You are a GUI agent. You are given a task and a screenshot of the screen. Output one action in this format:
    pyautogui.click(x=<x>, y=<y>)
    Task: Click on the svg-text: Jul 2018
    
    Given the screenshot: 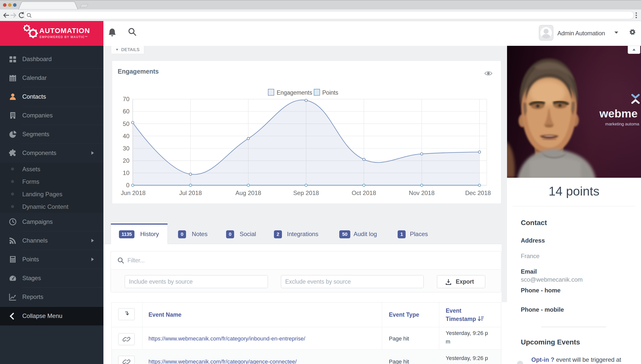 What is the action you would take?
    pyautogui.click(x=190, y=193)
    